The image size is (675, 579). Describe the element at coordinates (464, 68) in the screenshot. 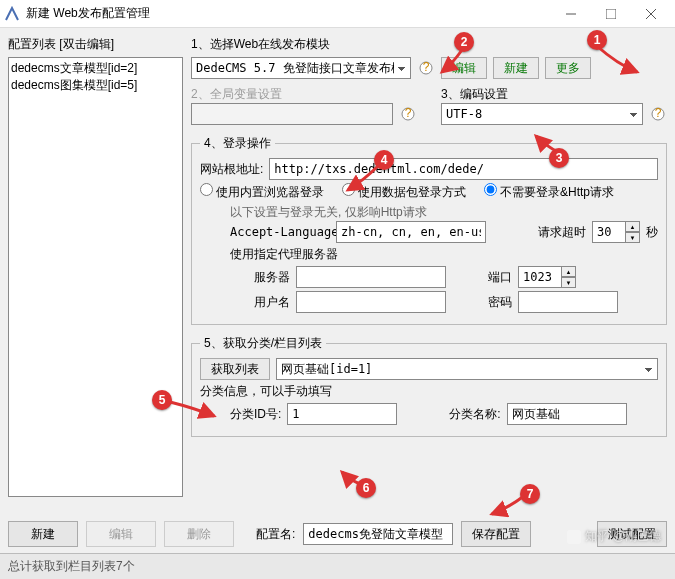

I see `edit-button: 编辑` at that location.